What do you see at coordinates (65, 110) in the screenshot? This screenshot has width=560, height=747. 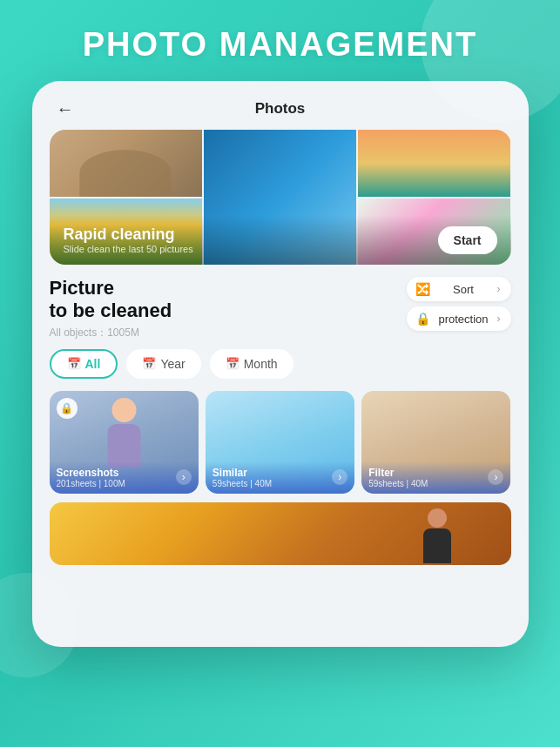 I see `back-button: ←` at bounding box center [65, 110].